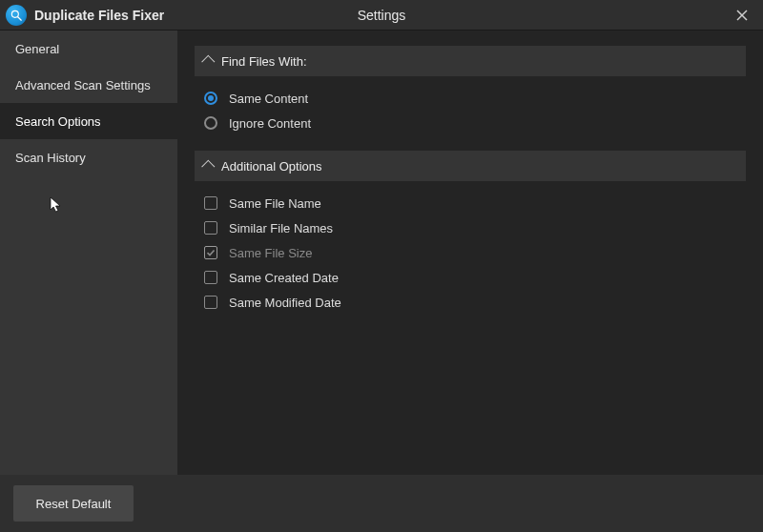  What do you see at coordinates (470, 203) in the screenshot?
I see `check-same-file-name: Same File Name` at bounding box center [470, 203].